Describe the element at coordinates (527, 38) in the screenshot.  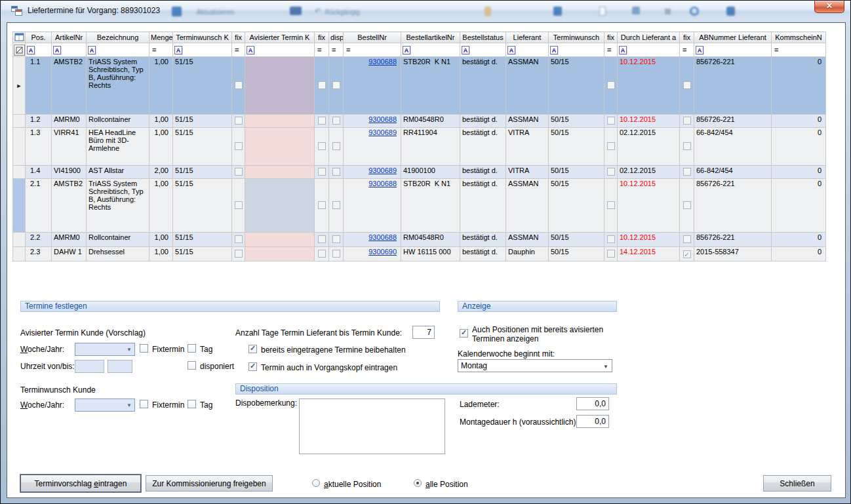
I see `column-header-lieferant: Lieferant` at that location.